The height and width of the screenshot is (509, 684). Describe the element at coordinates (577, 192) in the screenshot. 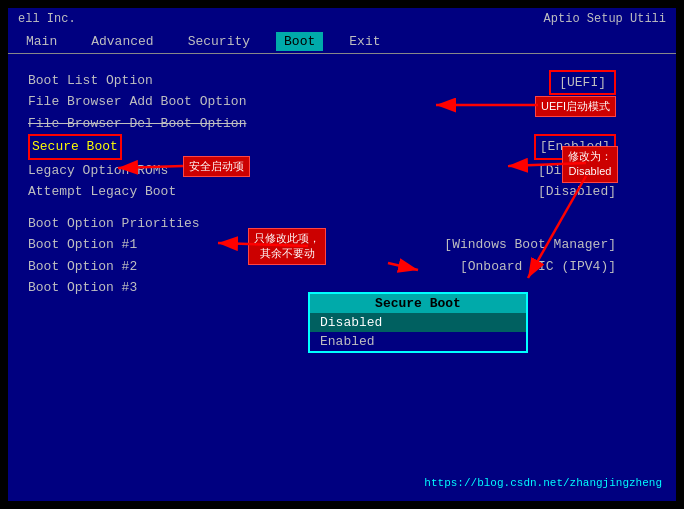

I see `attempt-legacy-boot-value: [Disabled]` at that location.